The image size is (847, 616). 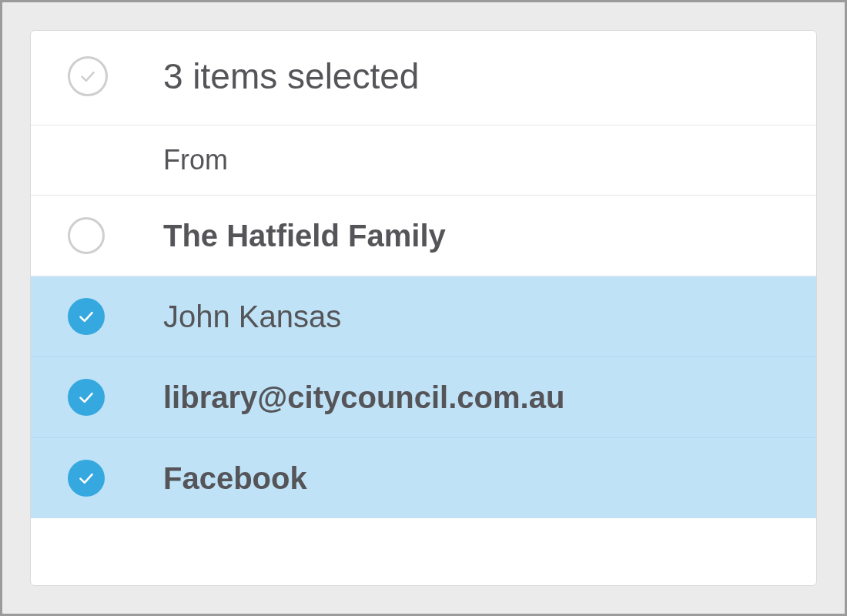 What do you see at coordinates (474, 76) in the screenshot?
I see `selection-count-label: 3 items selected` at bounding box center [474, 76].